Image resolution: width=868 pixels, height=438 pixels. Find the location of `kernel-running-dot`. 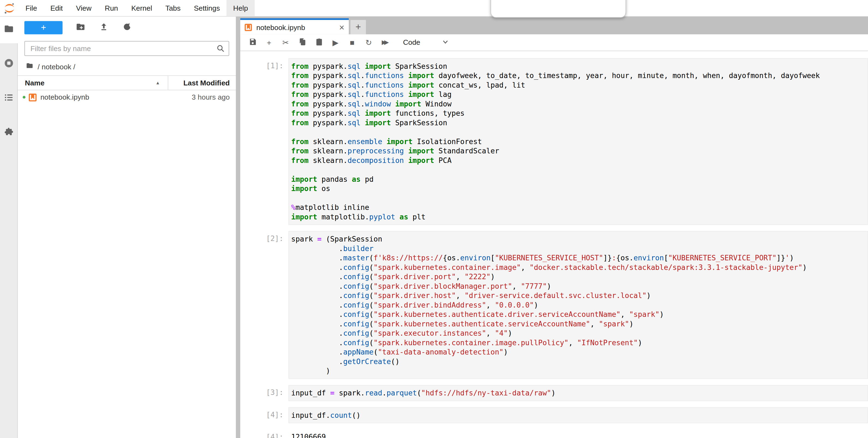

kernel-running-dot is located at coordinates (24, 97).